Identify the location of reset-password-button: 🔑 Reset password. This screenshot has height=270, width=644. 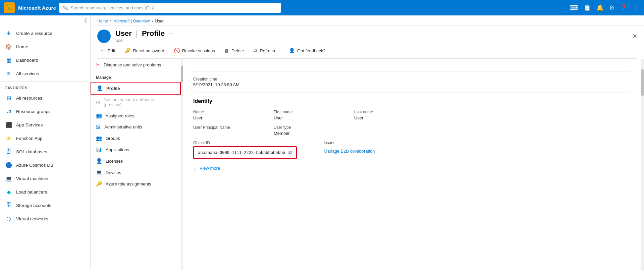
(144, 51).